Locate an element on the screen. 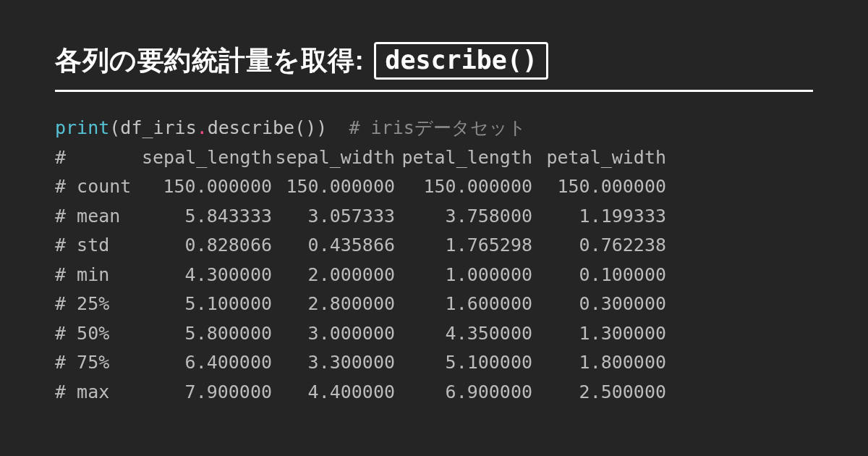  output-cell-value: 1.300000 is located at coordinates (599, 334).